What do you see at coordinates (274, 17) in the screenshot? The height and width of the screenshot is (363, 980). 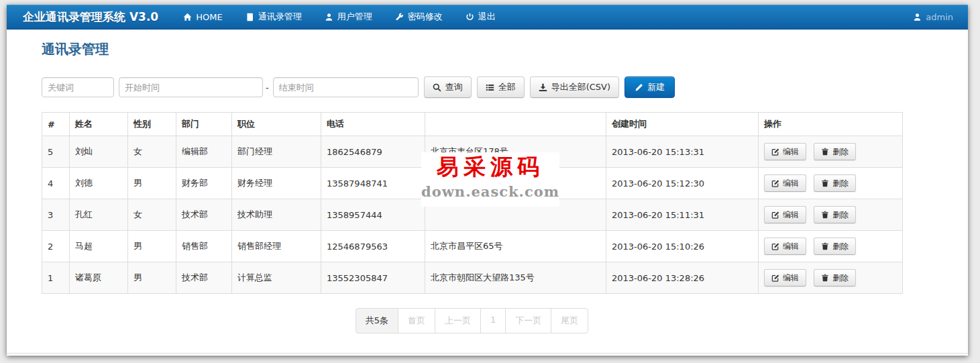 I see `nav-item-contacts: 通讯录管理` at bounding box center [274, 17].